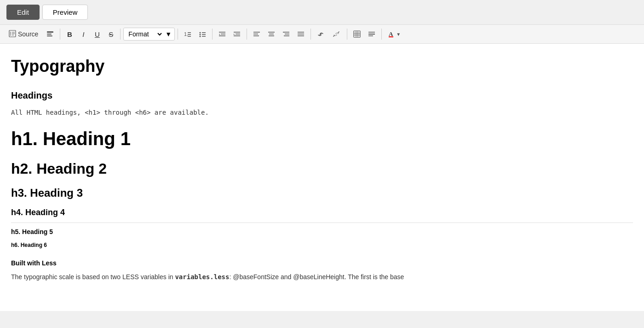  Describe the element at coordinates (23, 34) in the screenshot. I see `source-button: Source` at that location.